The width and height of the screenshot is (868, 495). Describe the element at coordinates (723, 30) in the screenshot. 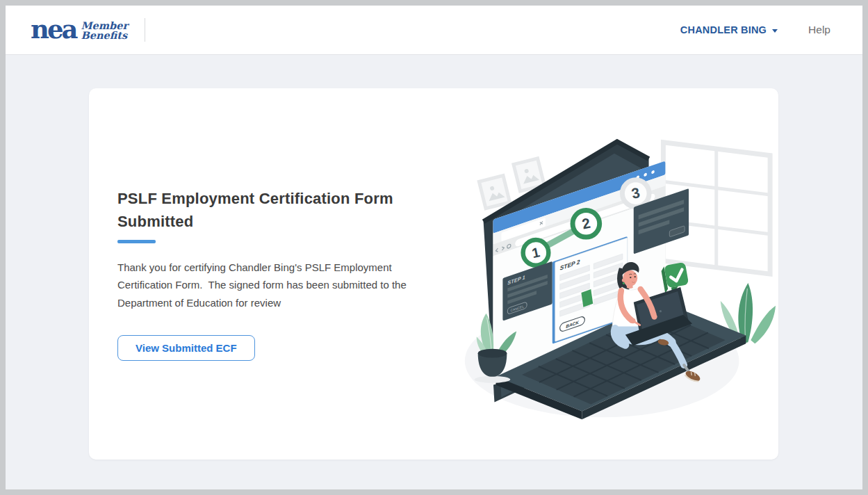

I see `user-menu-label: CHANDLER BING` at that location.